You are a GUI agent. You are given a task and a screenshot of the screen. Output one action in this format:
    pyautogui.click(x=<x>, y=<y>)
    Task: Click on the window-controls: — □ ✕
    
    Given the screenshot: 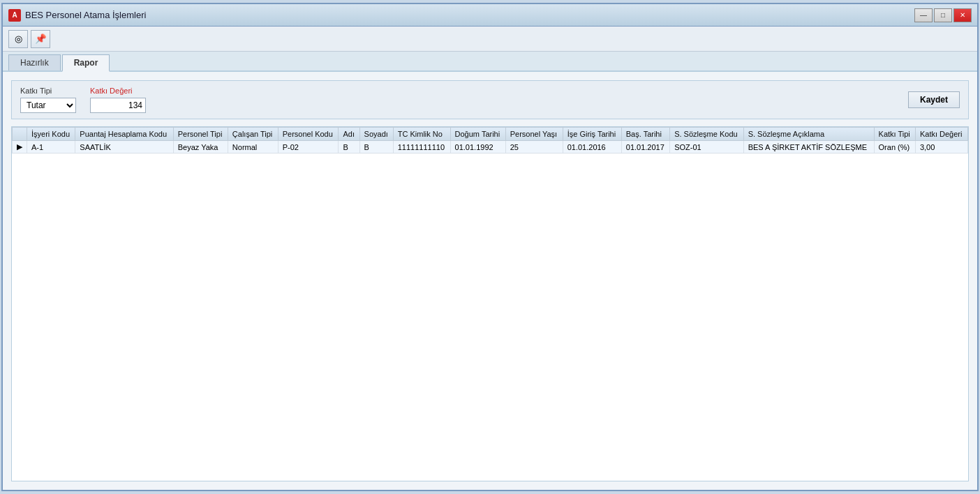 What is the action you would take?
    pyautogui.click(x=943, y=15)
    